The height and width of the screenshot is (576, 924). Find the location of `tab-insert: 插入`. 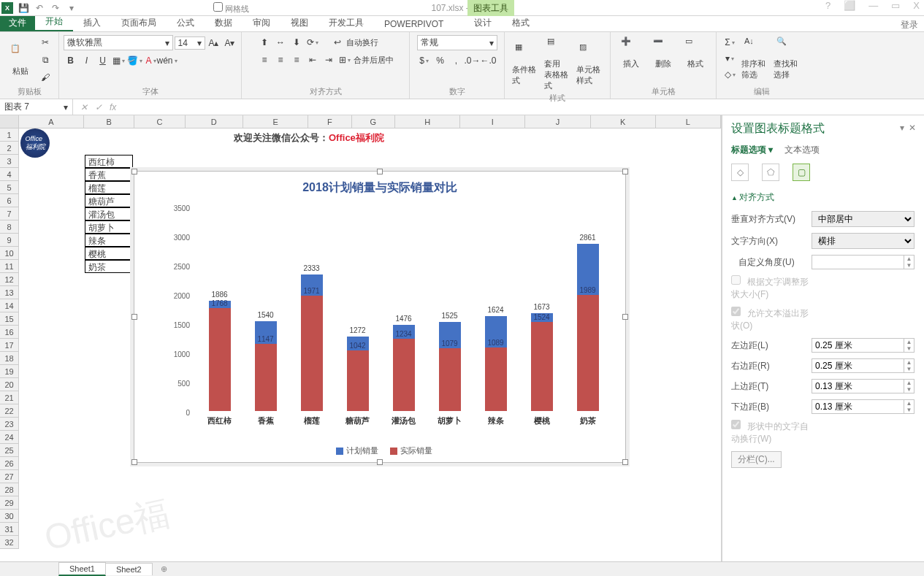

tab-insert: 插入 is located at coordinates (92, 23).